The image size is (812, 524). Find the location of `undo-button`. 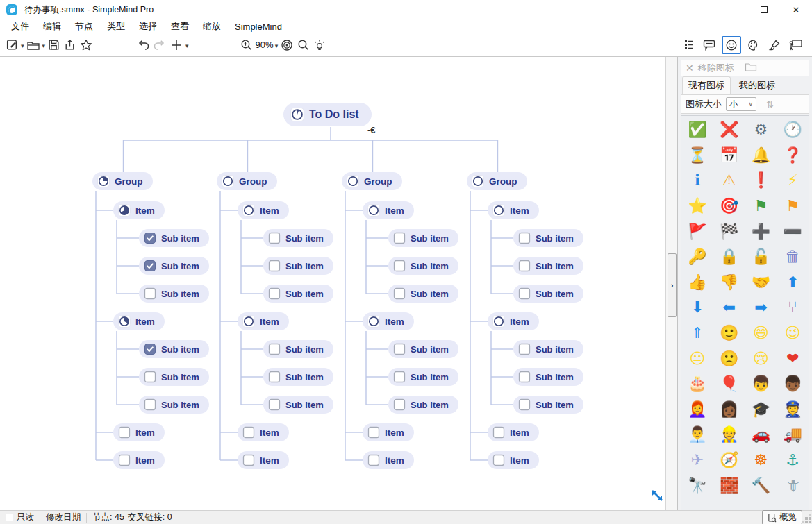

undo-button is located at coordinates (143, 45).